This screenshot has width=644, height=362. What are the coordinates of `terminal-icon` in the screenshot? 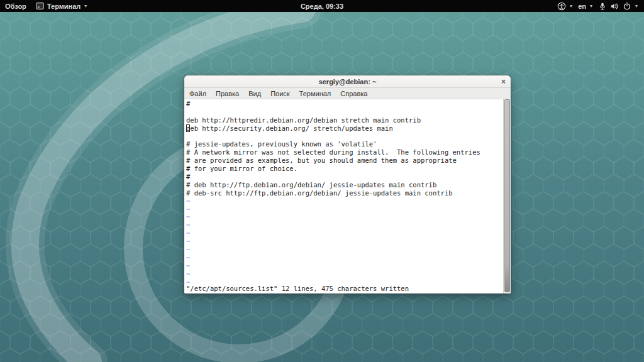 It's located at (40, 6).